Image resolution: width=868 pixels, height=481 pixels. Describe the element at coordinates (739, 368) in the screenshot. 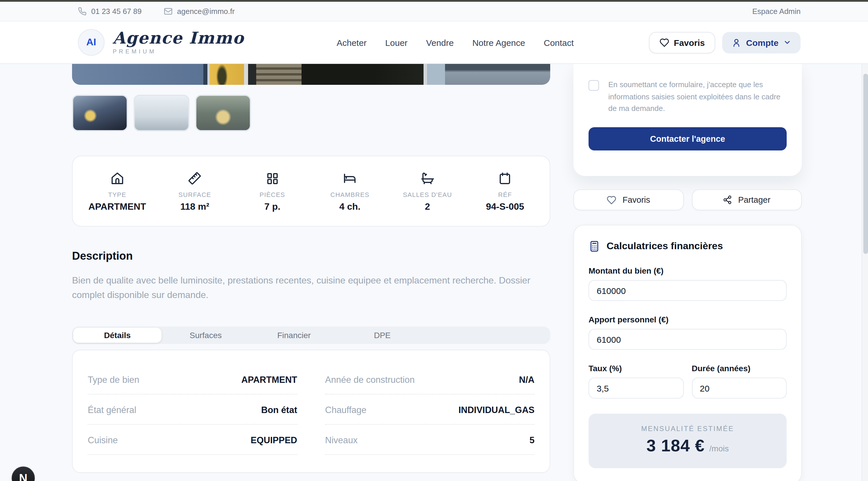

I see `duration-label: Durée (années)` at that location.